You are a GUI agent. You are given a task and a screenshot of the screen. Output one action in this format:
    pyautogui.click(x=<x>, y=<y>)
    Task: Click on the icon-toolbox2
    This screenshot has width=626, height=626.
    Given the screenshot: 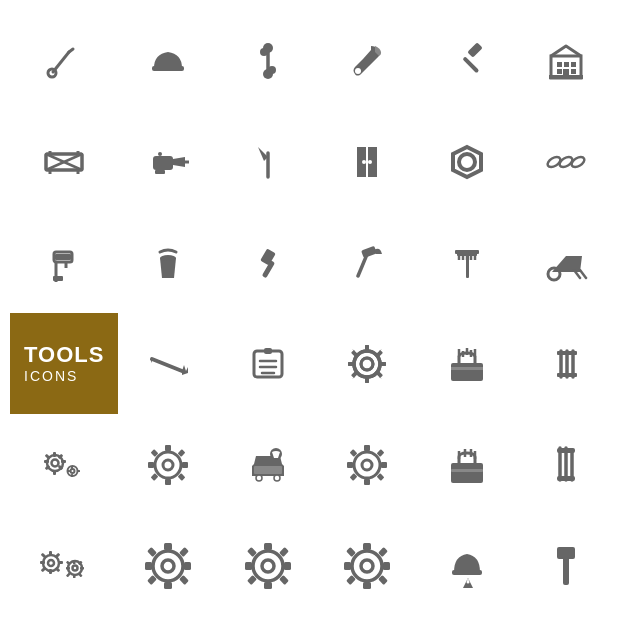 What is the action you would take?
    pyautogui.click(x=467, y=464)
    